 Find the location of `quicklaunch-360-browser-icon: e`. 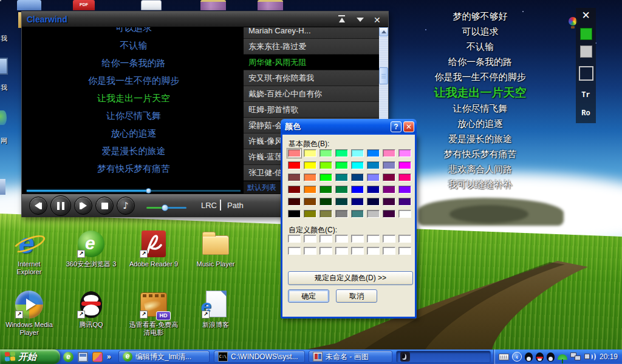

quicklaunch-360-browser-icon: e is located at coordinates (68, 357).